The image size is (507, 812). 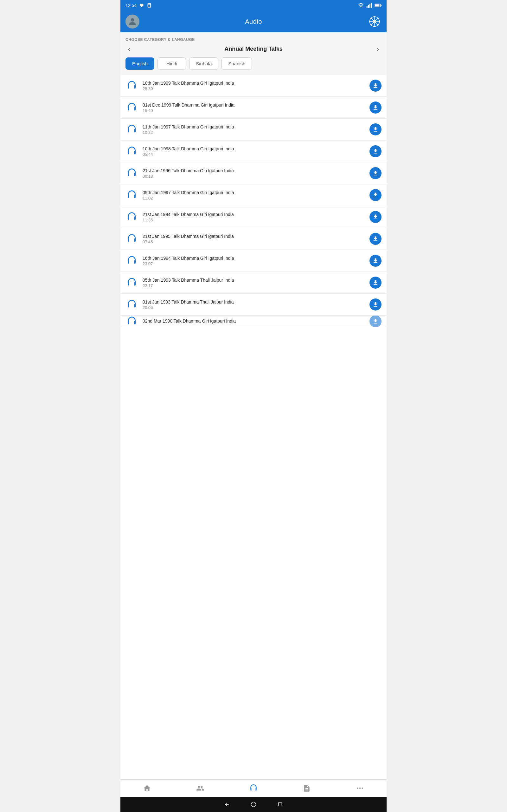 I want to click on audio-info: 31st Dec 1999 Talk Dhamma Giri Igatpuri …, so click(x=256, y=108).